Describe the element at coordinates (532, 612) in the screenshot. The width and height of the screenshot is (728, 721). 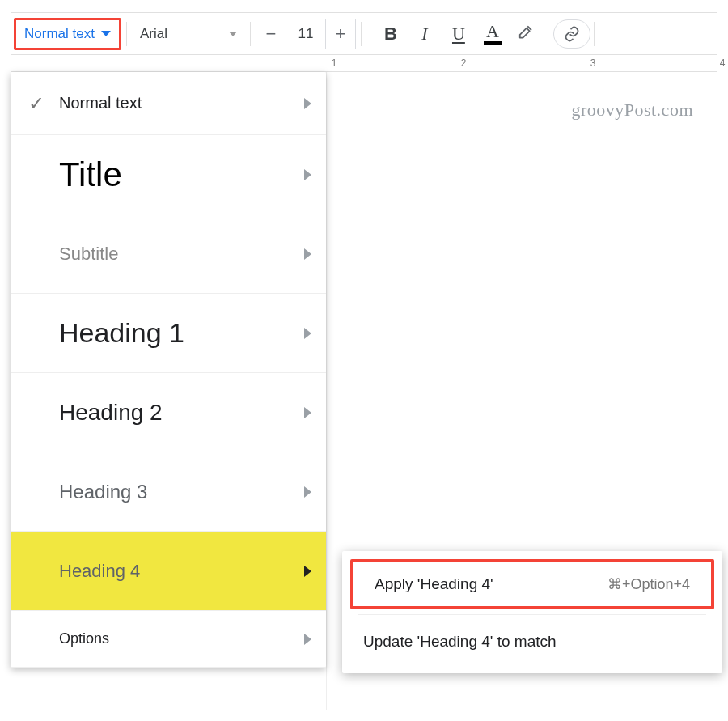
I see `heading-4-submenu: Apply 'Heading 4' ⌘+Option+4 Update 'Hea…` at that location.